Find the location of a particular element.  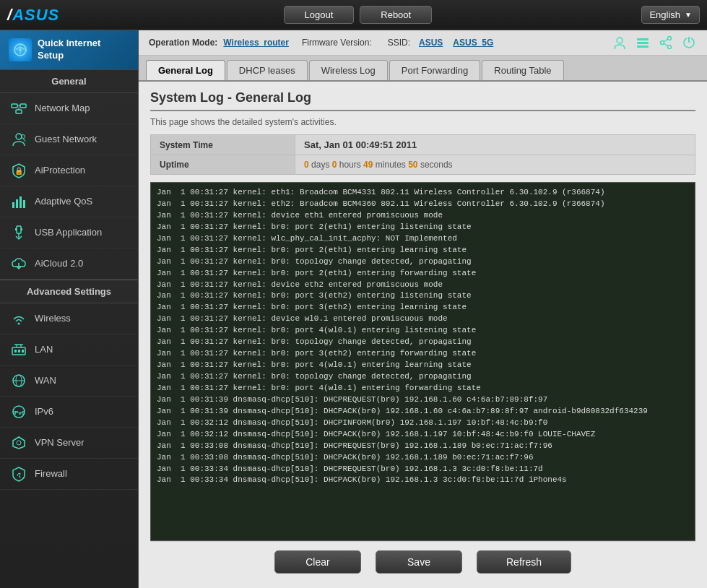

settings-icon is located at coordinates (643, 43).